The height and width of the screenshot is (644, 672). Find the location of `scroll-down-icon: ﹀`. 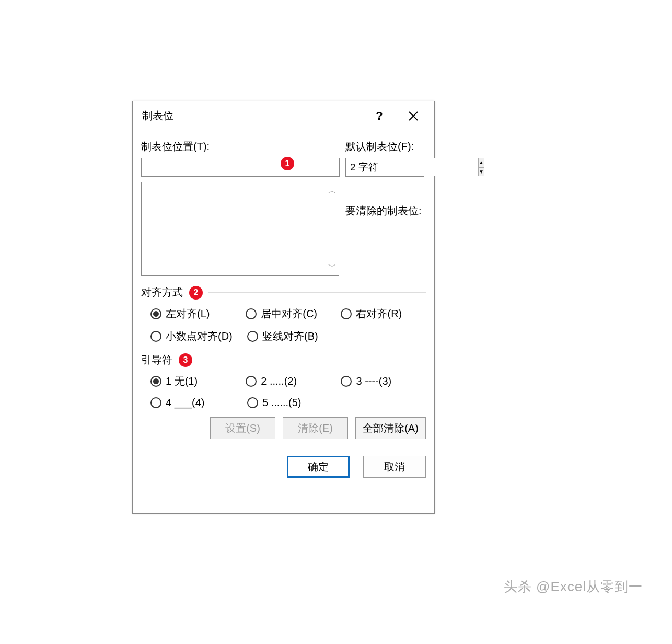

scroll-down-icon: ﹀ is located at coordinates (332, 267).